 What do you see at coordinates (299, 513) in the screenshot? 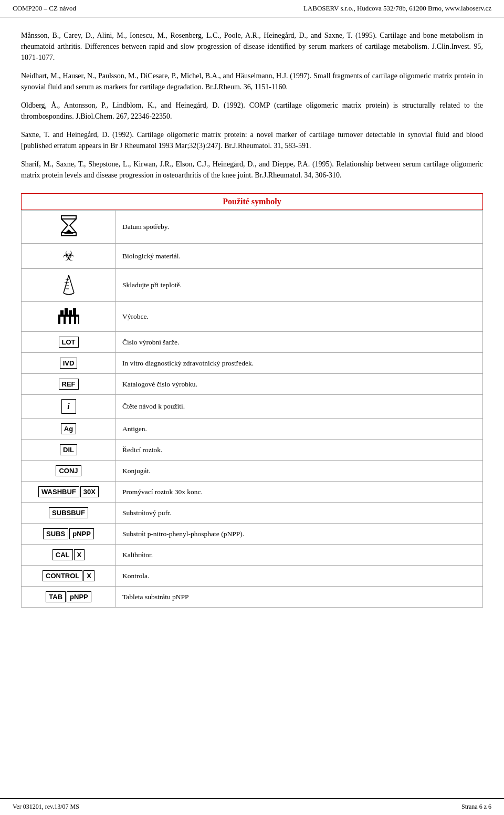
I see `symbol-desc-sym-subsbuf: Substrátový pufr.` at bounding box center [299, 513].